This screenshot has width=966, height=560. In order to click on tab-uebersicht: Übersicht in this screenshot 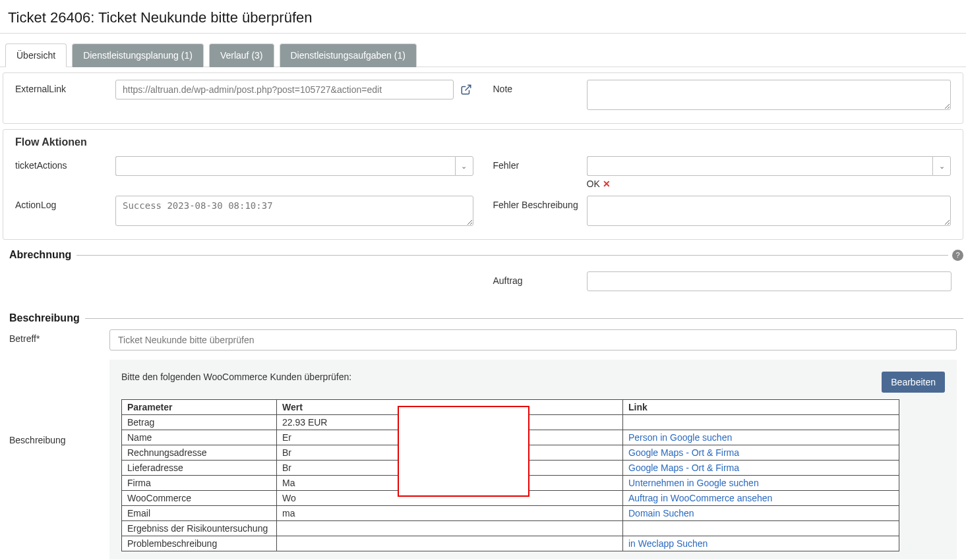, I will do `click(36, 55)`.